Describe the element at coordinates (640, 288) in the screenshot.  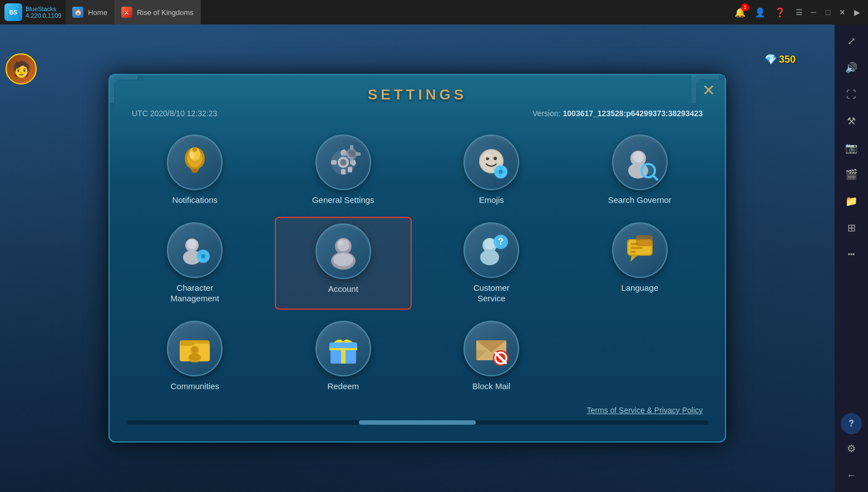
I see `language-label: Language` at that location.